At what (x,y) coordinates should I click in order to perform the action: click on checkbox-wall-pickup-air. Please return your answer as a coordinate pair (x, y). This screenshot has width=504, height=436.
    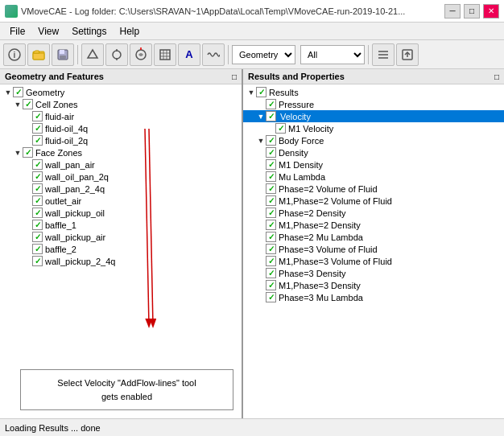
    Looking at the image, I should click on (37, 237).